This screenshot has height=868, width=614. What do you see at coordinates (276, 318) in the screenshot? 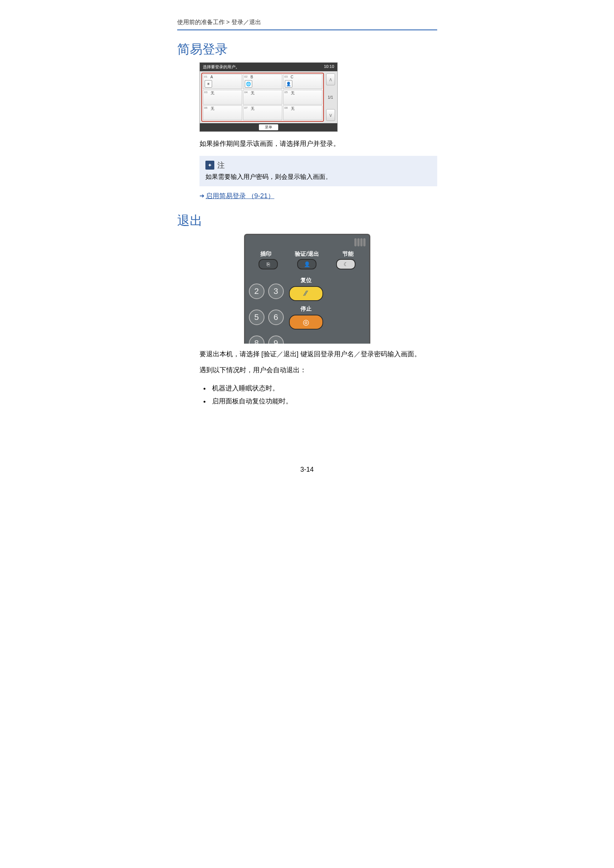
I see `numkey-6: 6` at bounding box center [276, 318].